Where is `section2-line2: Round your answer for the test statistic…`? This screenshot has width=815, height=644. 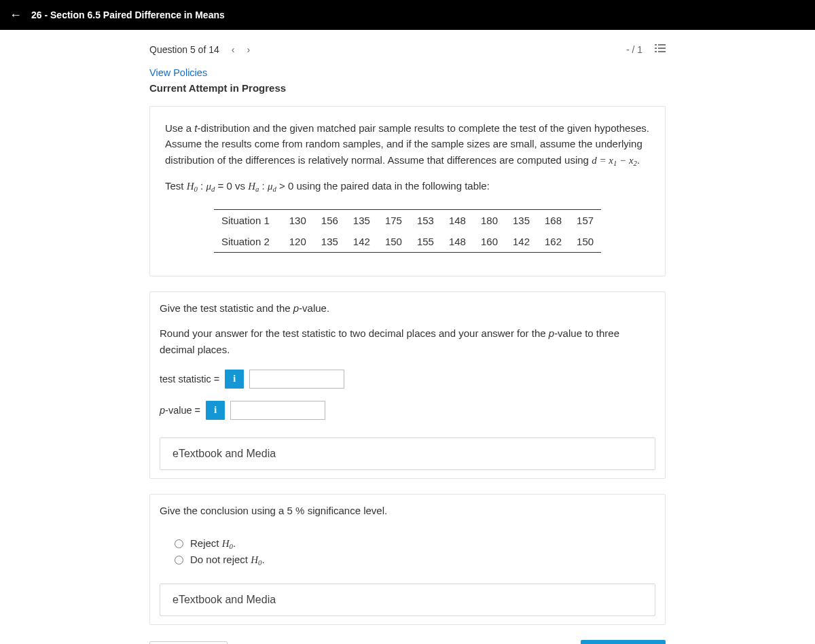
section2-line2: Round your answer for the test statistic… is located at coordinates (408, 341).